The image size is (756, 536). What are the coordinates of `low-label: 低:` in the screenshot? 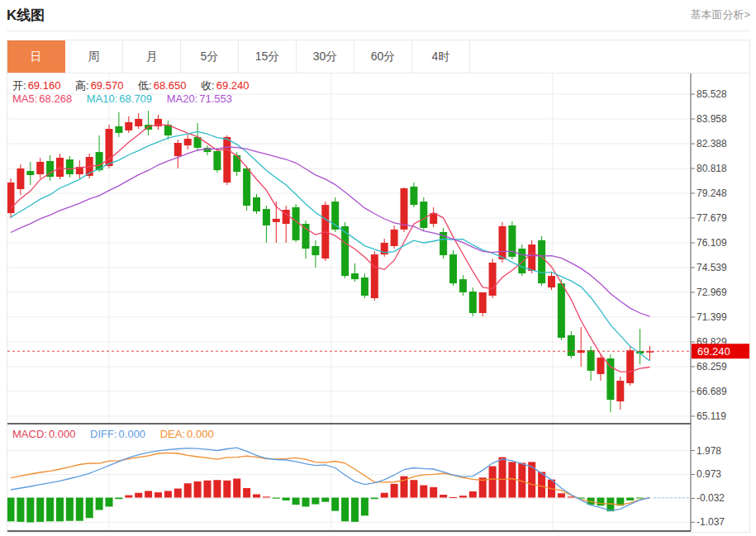 It's located at (145, 86).